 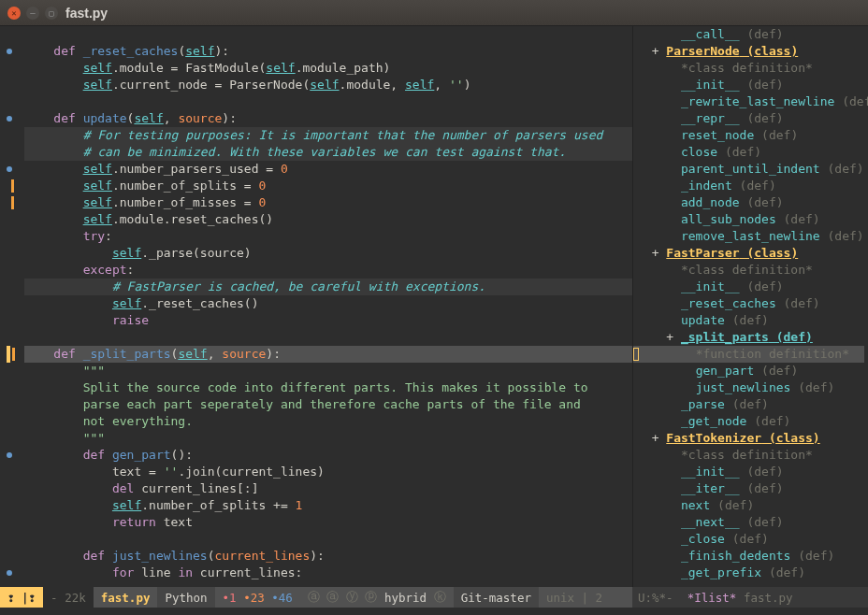 I want to click on code-line: self.number_of_splits = 0, so click(x=328, y=186).